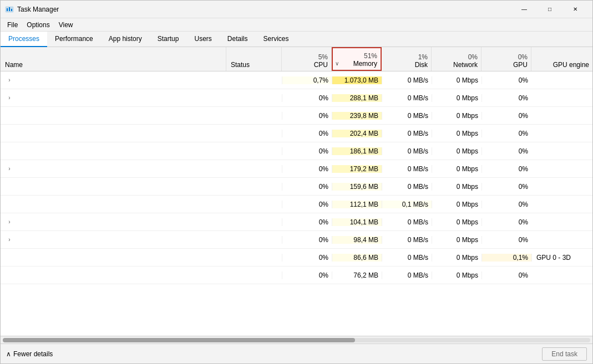  I want to click on tab-startup: Startup, so click(169, 39).